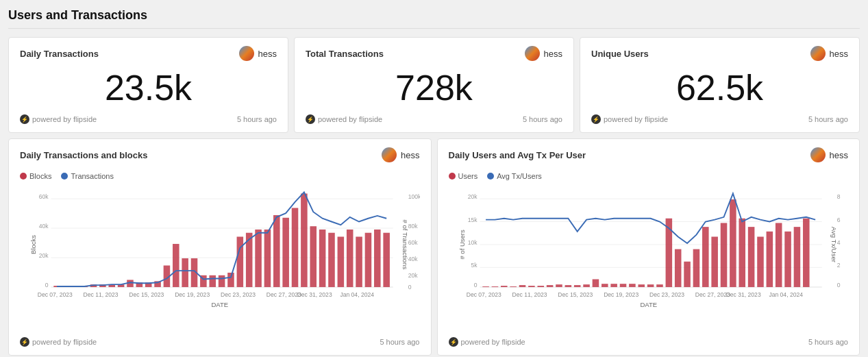  Describe the element at coordinates (344, 119) in the screenshot. I see `powered-by-total-tx: ⚡ powered by flipside` at that location.